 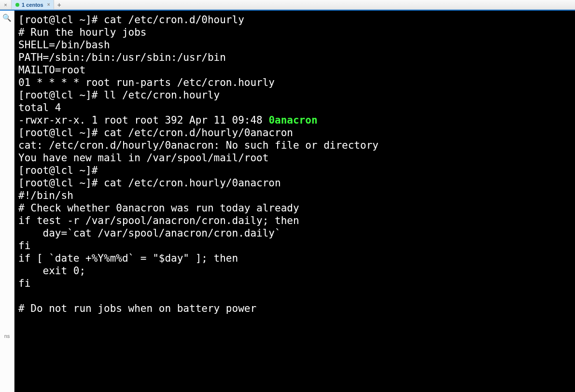 What do you see at coordinates (7, 201) in the screenshot?
I see `left-gutter: 🔍 ns` at bounding box center [7, 201].